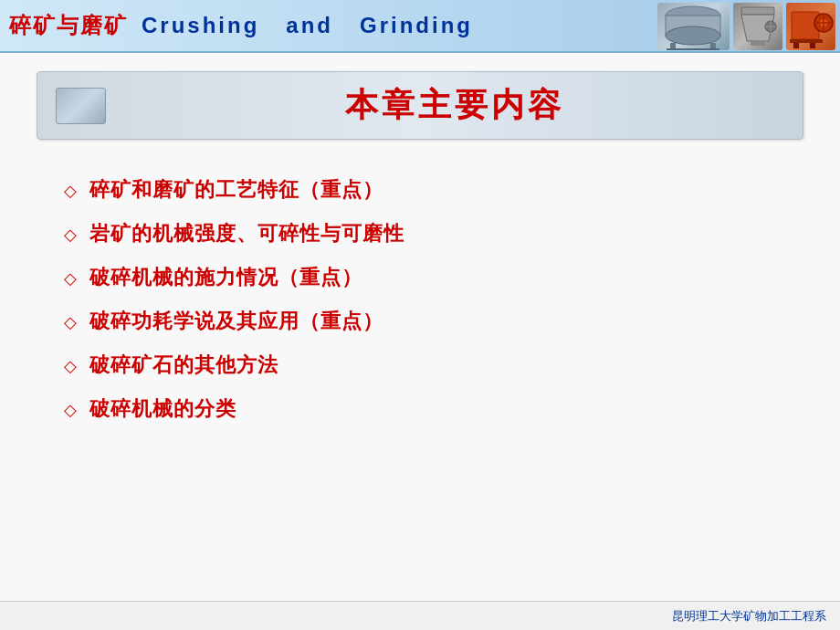 This screenshot has width=840, height=630. What do you see at coordinates (434, 365) in the screenshot?
I see `list-item: ◇ 破碎矿石的其他方法` at bounding box center [434, 365].